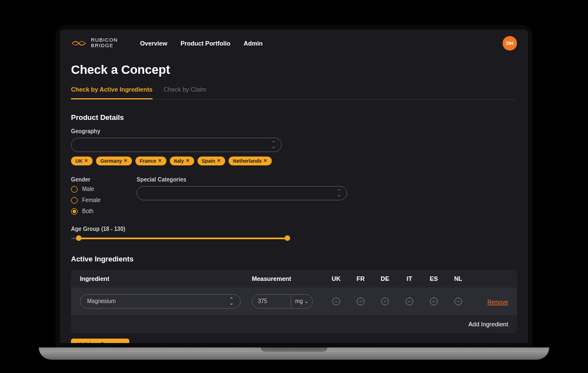 The image size is (588, 373). I want to click on slider-handle-max, so click(287, 238).